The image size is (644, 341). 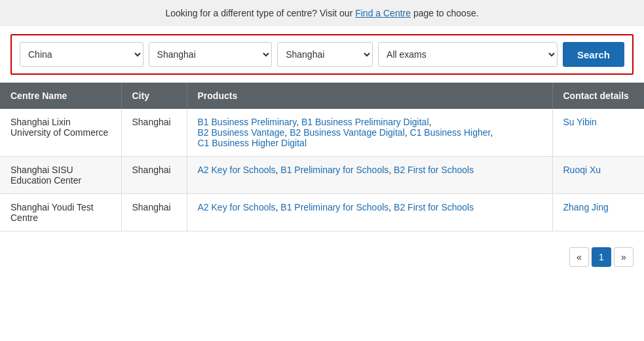 What do you see at coordinates (586, 207) in the screenshot?
I see `contact-link: Zhang Jing` at bounding box center [586, 207].